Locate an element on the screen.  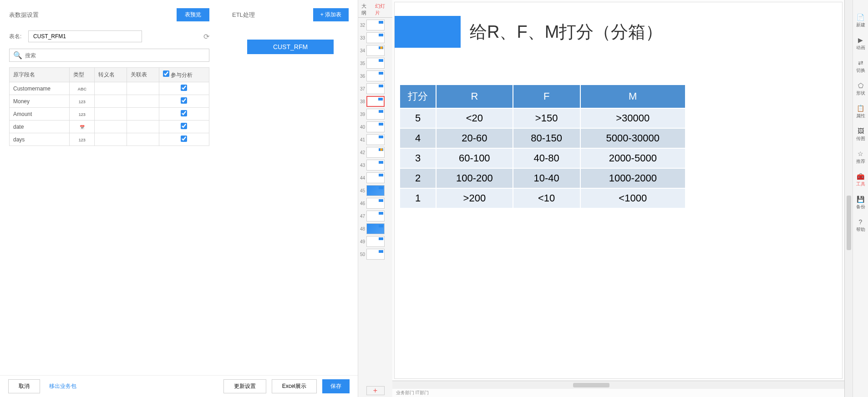
update-settings-button: 更新设置 is located at coordinates (245, 387).